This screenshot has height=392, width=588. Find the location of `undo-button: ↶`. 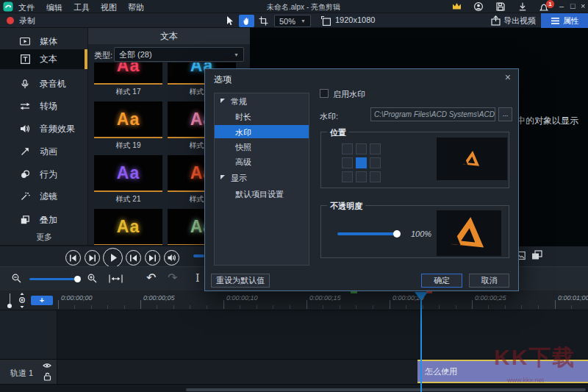

undo-button: ↶ is located at coordinates (151, 278).